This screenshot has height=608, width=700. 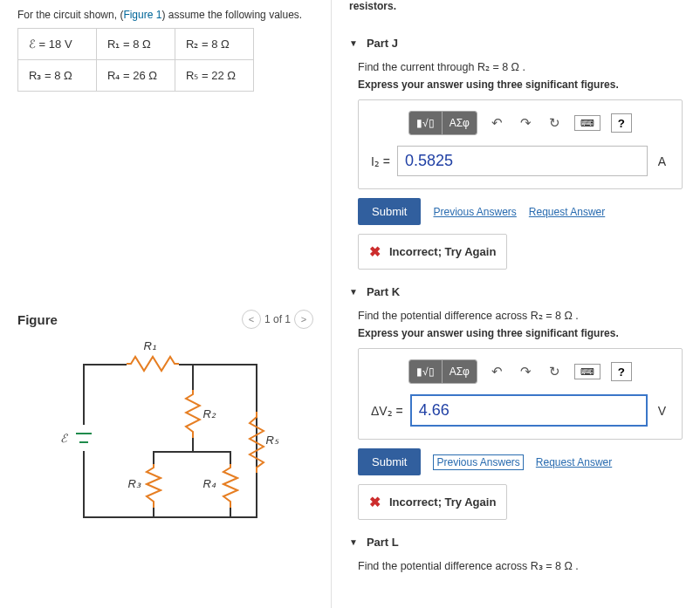 What do you see at coordinates (388, 411) in the screenshot?
I see `part-k-lhs: ΔV₂ =` at bounding box center [388, 411].